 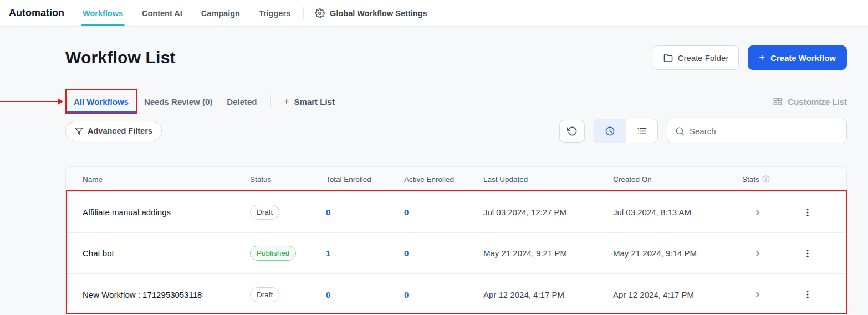 What do you see at coordinates (121, 58) in the screenshot?
I see `page-title: Workflow List` at bounding box center [121, 58].